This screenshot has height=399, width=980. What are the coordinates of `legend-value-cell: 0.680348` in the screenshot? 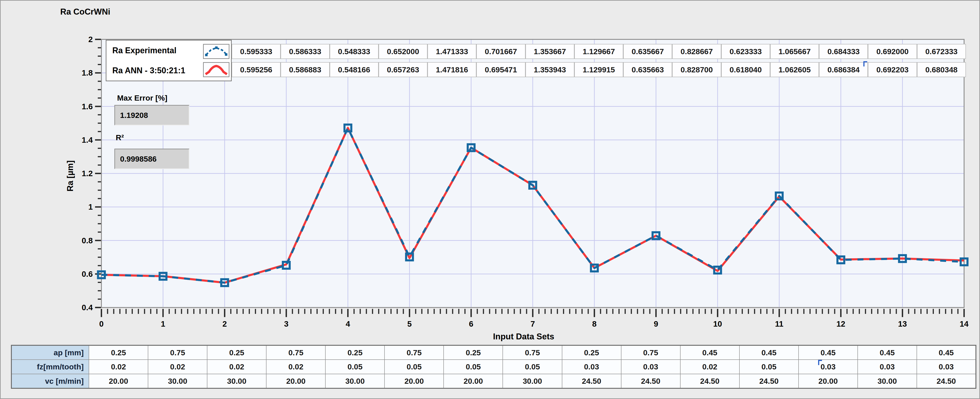 It's located at (941, 70).